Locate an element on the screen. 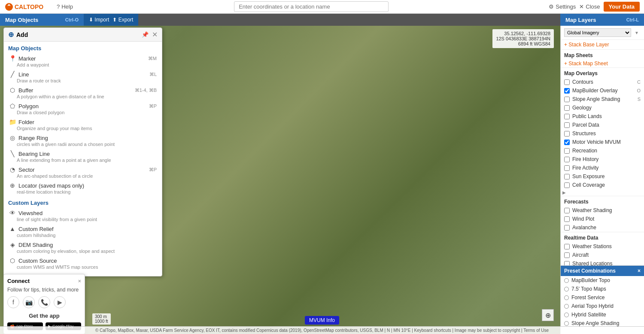  preset-title: Preset Combinations is located at coordinates (590, 271).